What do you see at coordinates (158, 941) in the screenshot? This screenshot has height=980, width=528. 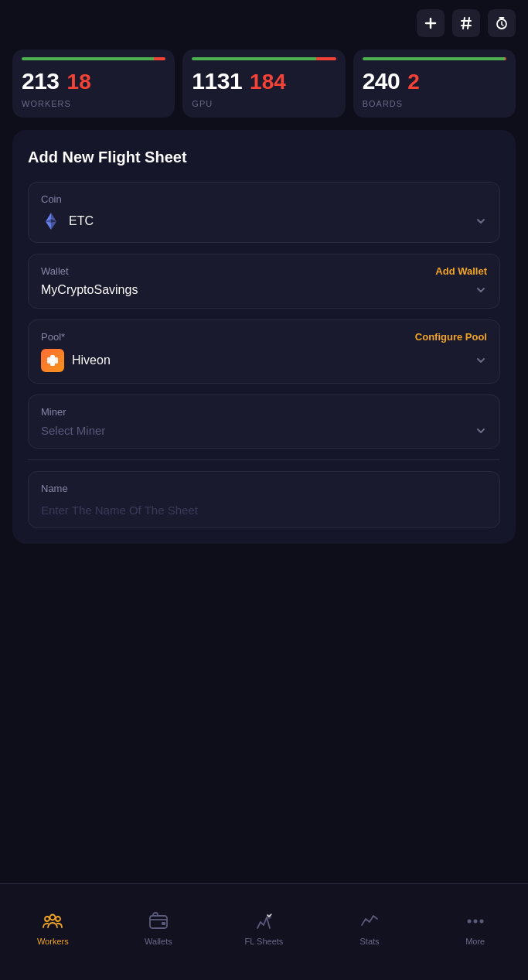 I see `wallets-nav-label: Wallets` at bounding box center [158, 941].